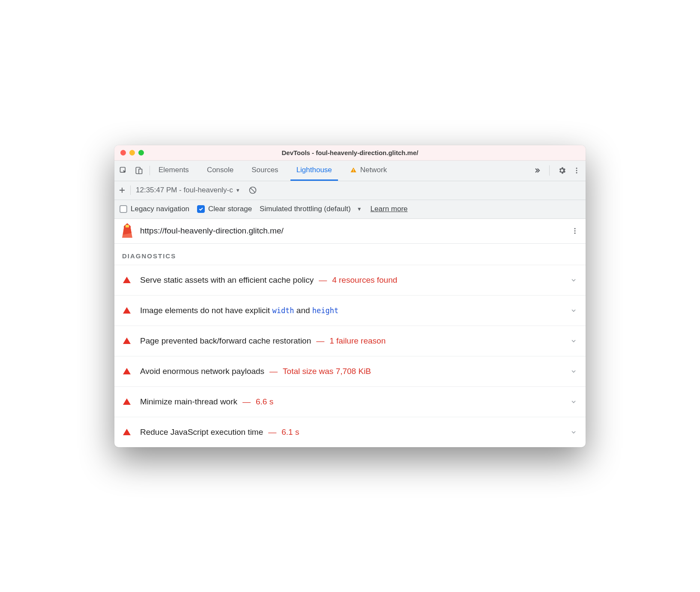  I want to click on lighthouse-icon, so click(127, 231).